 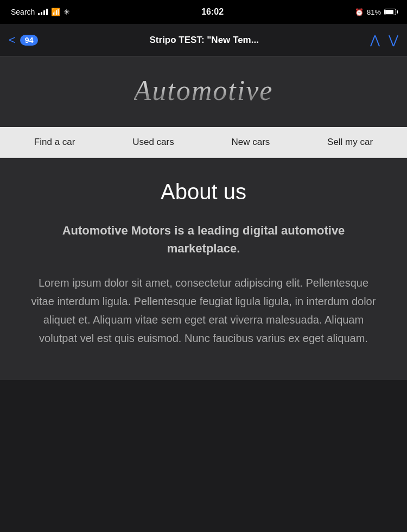 I want to click on back-button: < 94, so click(x=23, y=40).